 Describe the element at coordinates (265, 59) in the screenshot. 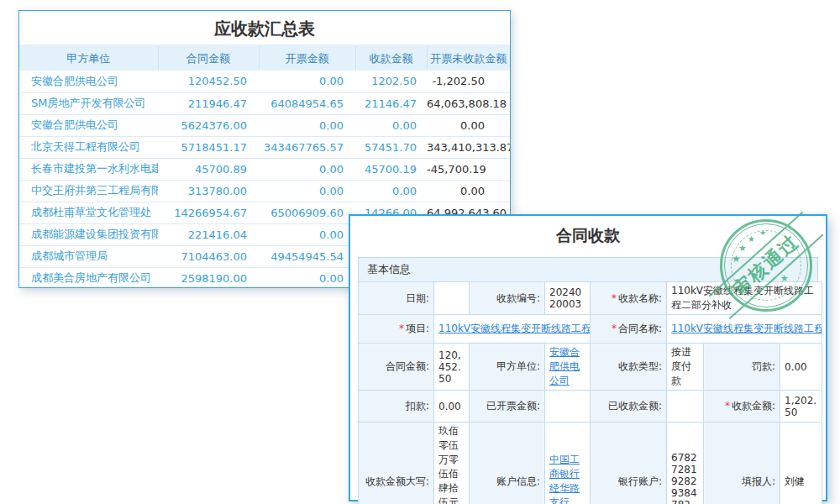

I see `table-header-row: 甲方单位 合同金额 开票金额 收款金额 开票未收款金额` at that location.